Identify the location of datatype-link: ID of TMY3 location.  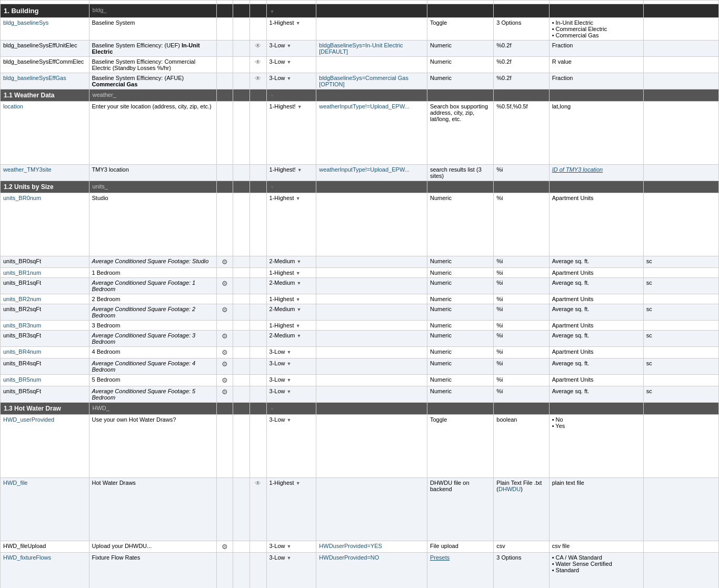
(578, 170).